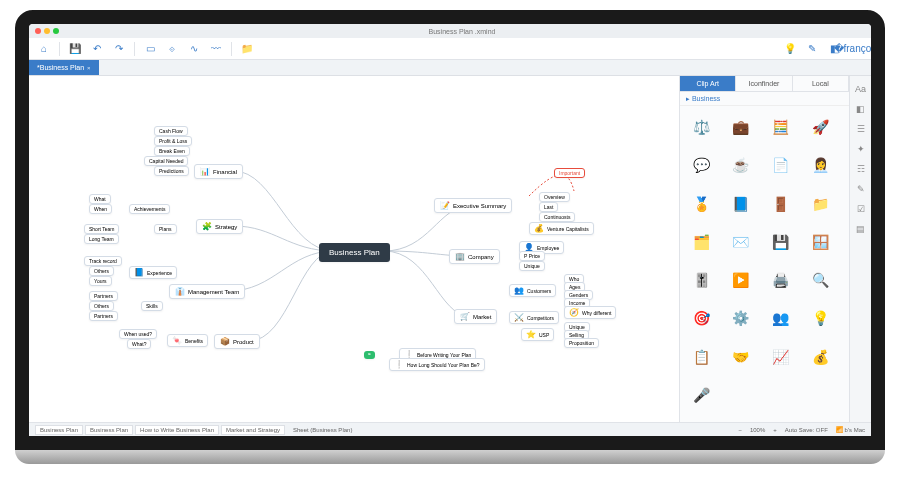  I want to click on node-financial: 📊Financial, so click(218, 172).